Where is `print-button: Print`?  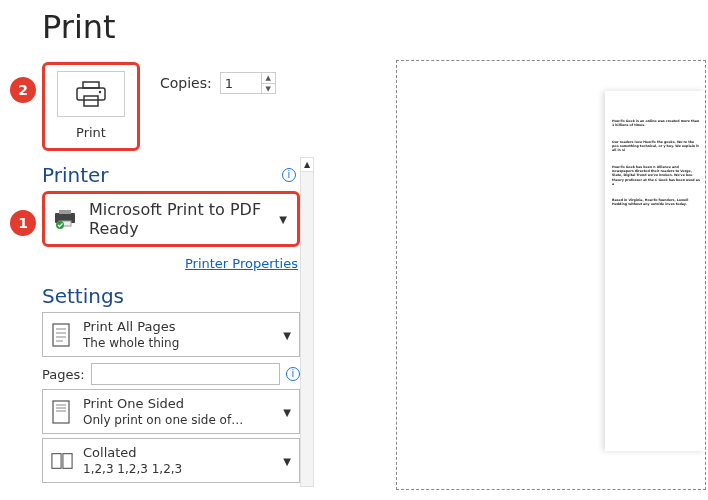 print-button: Print is located at coordinates (91, 106).